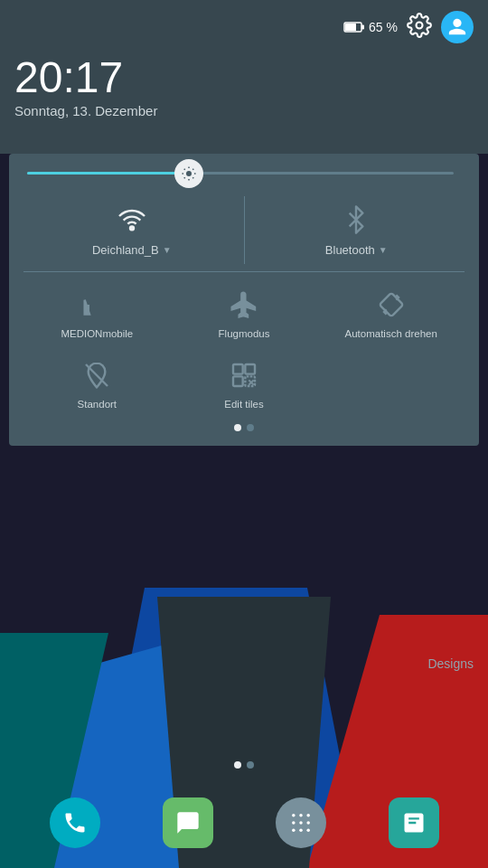  What do you see at coordinates (244, 377) in the screenshot?
I see `edit-tiles-icon` at bounding box center [244, 377].